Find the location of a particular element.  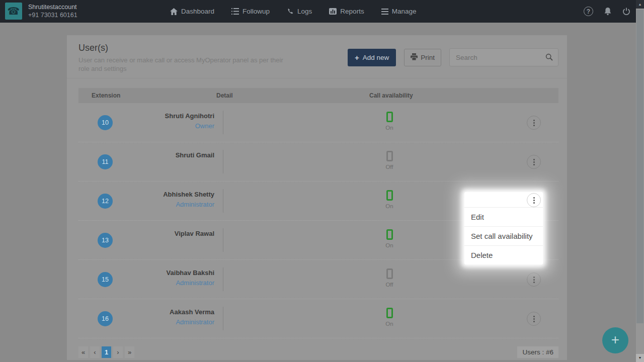

page-subtitle: User can receive or make call or access … is located at coordinates (184, 64).